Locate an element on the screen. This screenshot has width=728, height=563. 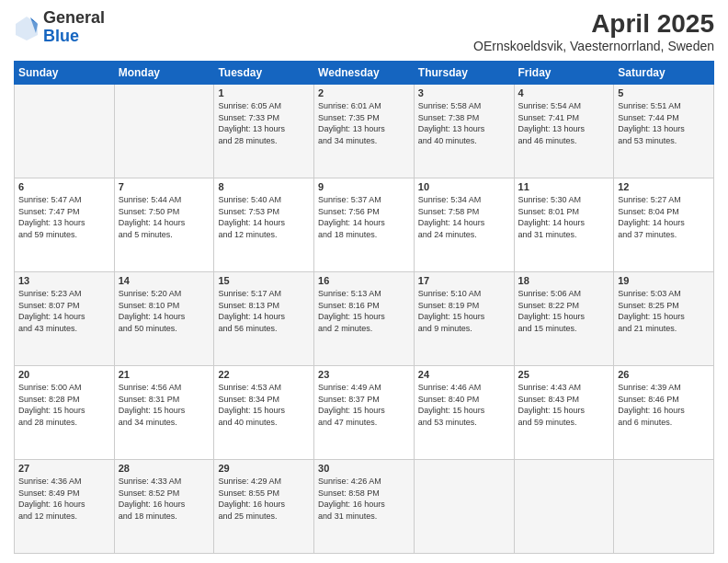
day-number: 13 is located at coordinates (64, 281).